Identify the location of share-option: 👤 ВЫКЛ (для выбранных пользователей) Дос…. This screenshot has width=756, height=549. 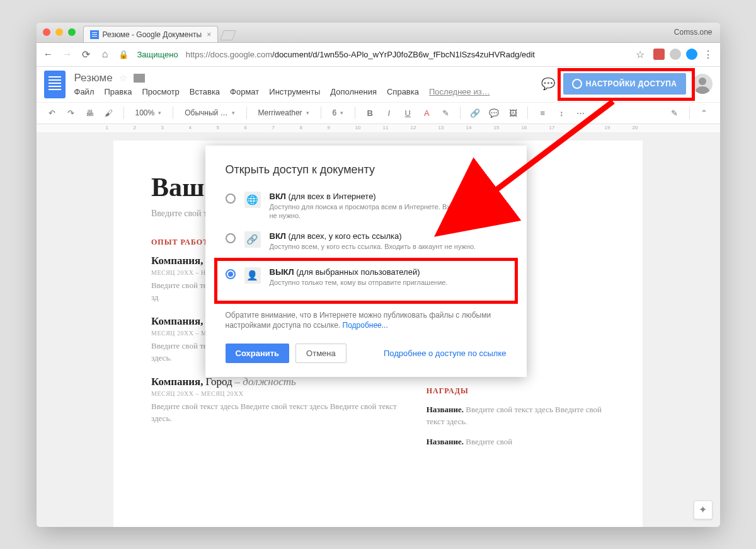
(366, 277).